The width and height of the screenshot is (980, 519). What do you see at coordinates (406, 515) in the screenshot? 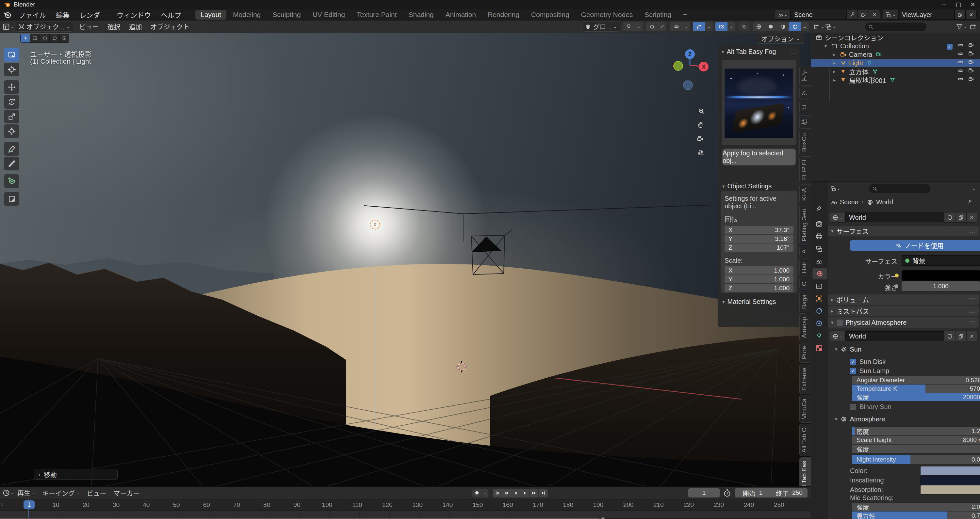
I see `timeline-track-area` at bounding box center [406, 515].